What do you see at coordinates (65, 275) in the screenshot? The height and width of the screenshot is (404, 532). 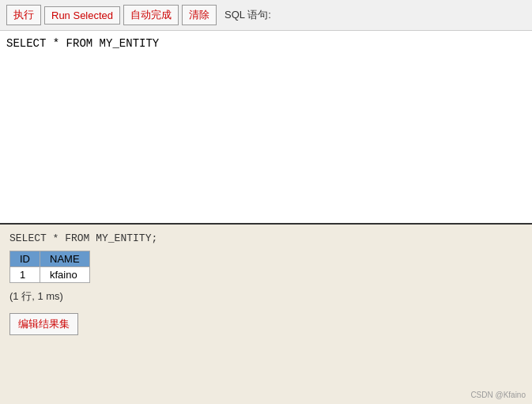 I see `cell-name: kfaino` at bounding box center [65, 275].